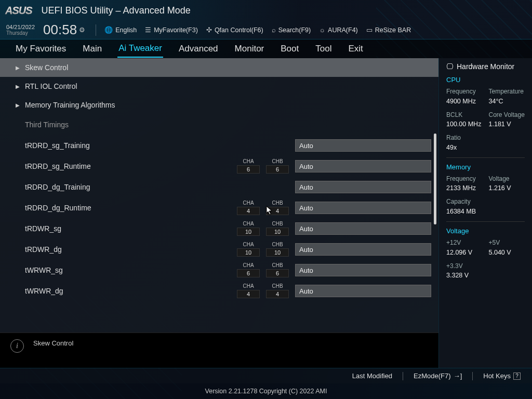 The width and height of the screenshot is (532, 399). I want to click on setting-row-tRDWR_dg: tRDWR_dg CHA10 CHB10 Auto, so click(219, 249).